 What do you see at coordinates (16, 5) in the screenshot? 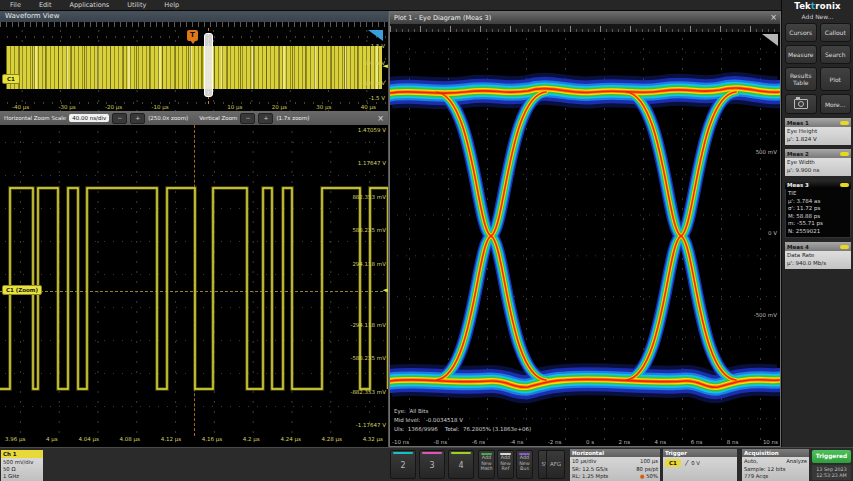
I see `menu-file: File` at bounding box center [16, 5].